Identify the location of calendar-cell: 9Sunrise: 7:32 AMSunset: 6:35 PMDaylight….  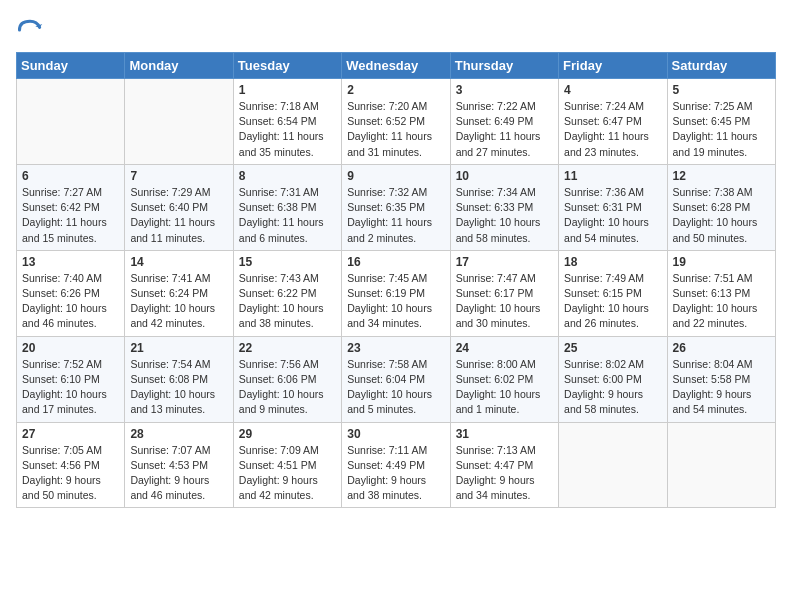
(396, 207).